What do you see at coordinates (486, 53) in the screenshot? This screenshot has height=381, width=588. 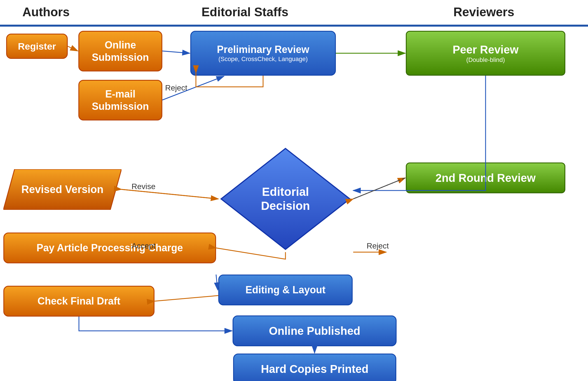 I see `peer-review-box: Peer Review (Double-blind)` at bounding box center [486, 53].